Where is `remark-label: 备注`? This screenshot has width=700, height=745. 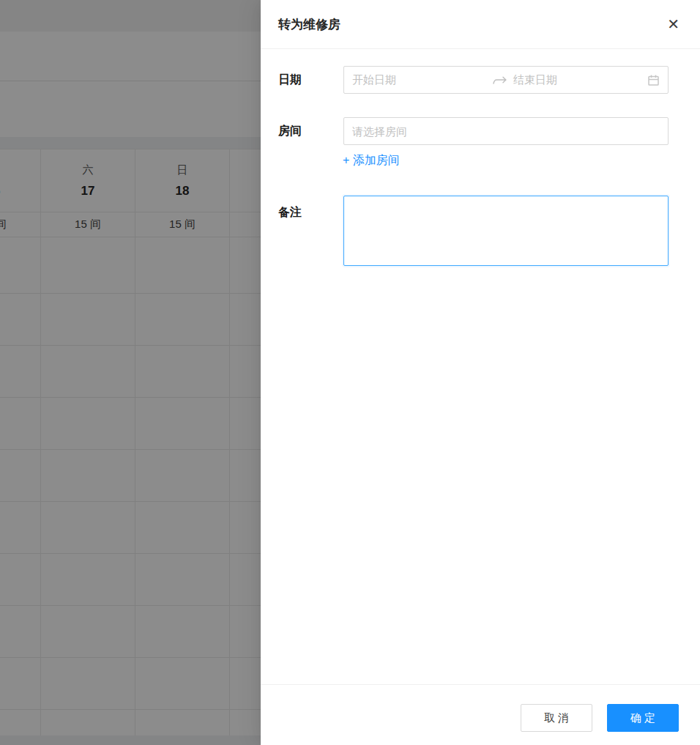 remark-label: 备注 is located at coordinates (290, 212).